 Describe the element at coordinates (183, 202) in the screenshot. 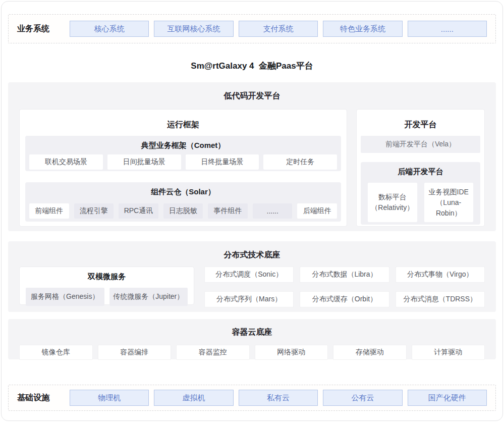

I see `solar-warehouse-box: 组件云仓（Solar） 前端组件 流程引擎 RPC通讯 日志脱敏 事件组件 ..…` at that location.